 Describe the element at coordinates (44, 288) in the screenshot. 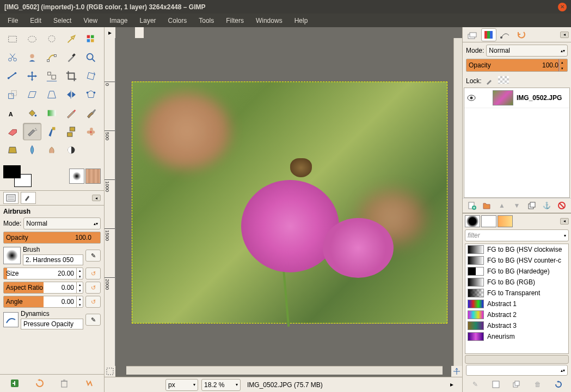

I see `aspect-slider: Aspect Ratio 0.00 ▴▾` at that location.